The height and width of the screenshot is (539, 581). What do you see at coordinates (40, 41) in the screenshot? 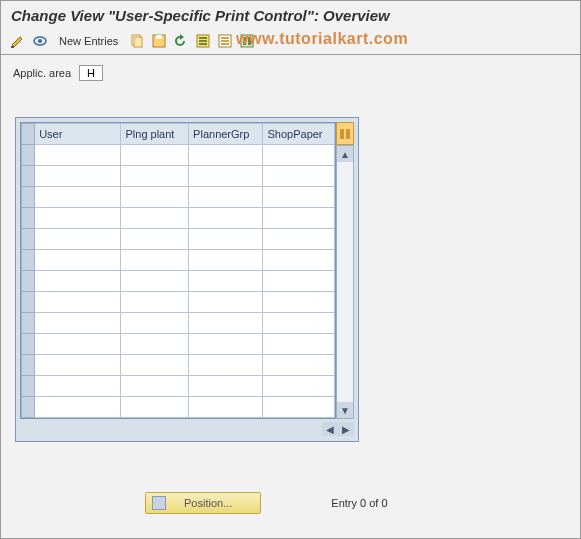
I see `other-view-icon` at bounding box center [40, 41].